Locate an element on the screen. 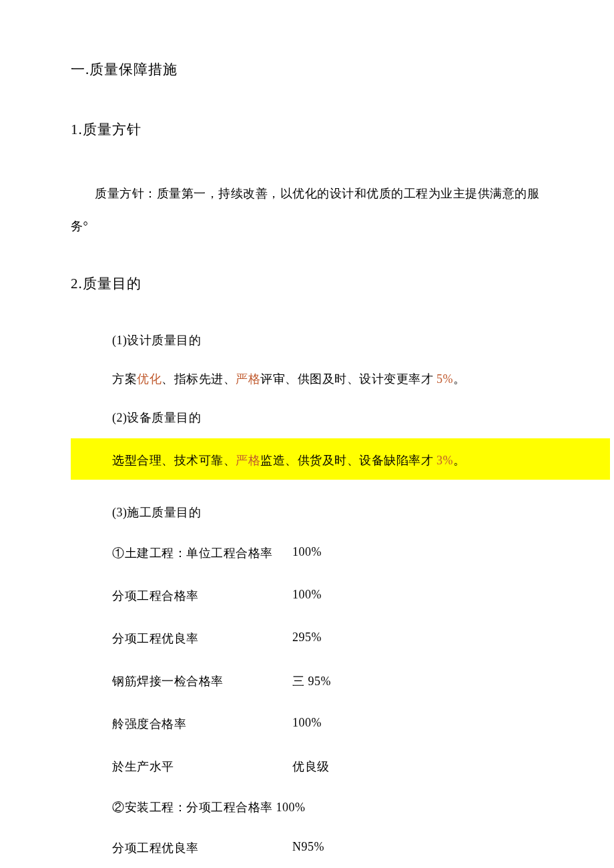 The image size is (614, 868). goal-2-body: 选型合理、技术可靠、严格监造、供货及时、设备缺陷率才 3%。 is located at coordinates (326, 460).